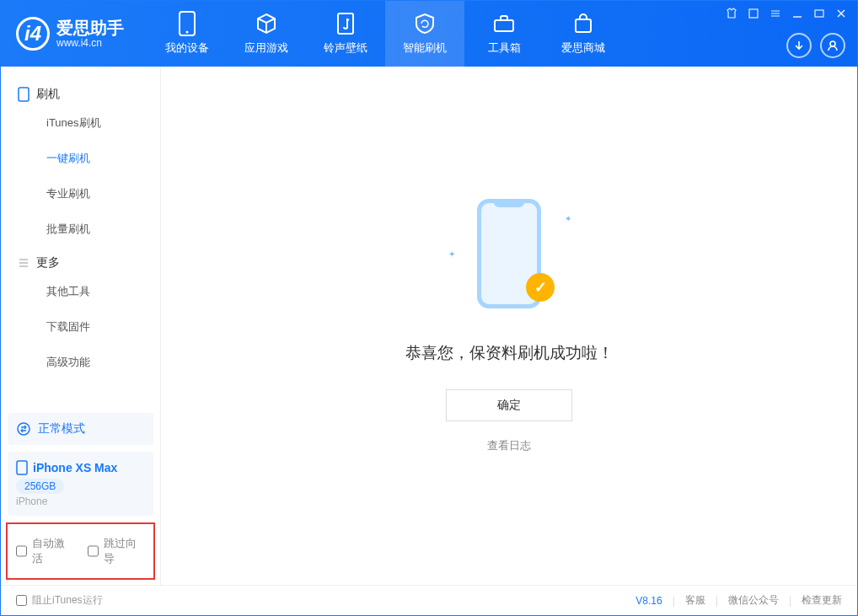 The image size is (858, 616). What do you see at coordinates (753, 13) in the screenshot?
I see `brackets-icon` at bounding box center [753, 13].